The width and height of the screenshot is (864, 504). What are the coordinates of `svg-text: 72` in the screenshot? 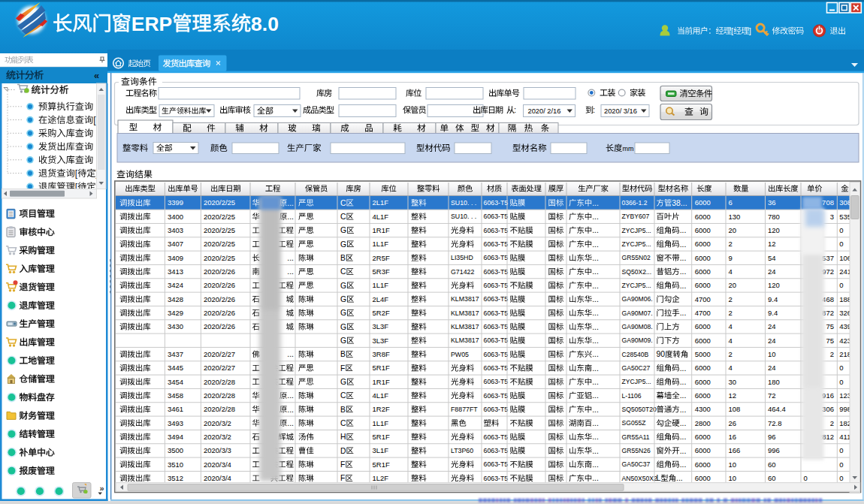 It's located at (772, 395).